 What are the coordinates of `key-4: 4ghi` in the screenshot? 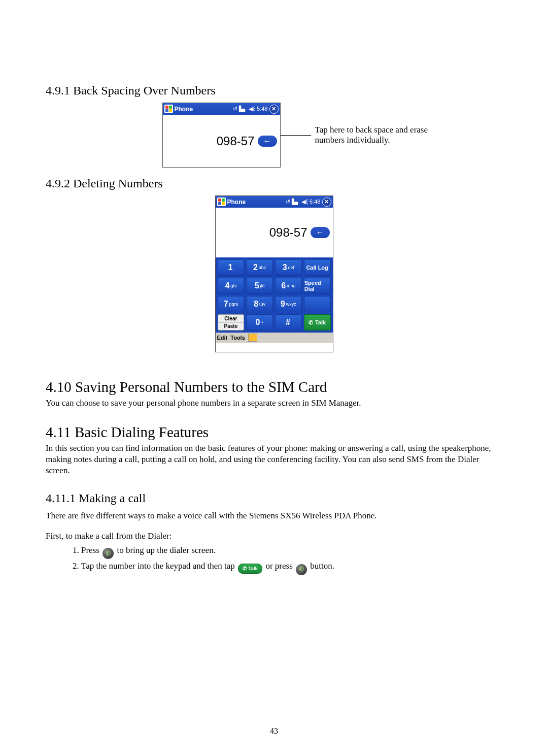 It's located at (231, 286).